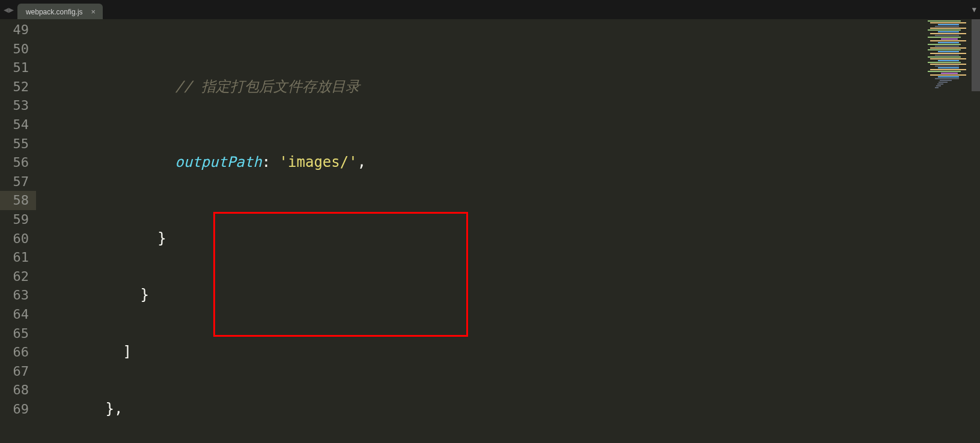 The image size is (980, 443). I want to click on vertical-scrollbar, so click(976, 231).